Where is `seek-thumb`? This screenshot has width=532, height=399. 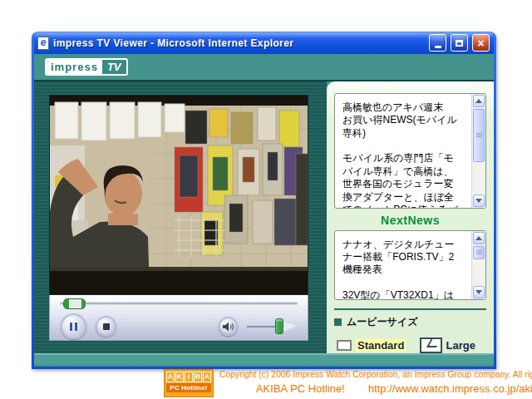
seek-thumb is located at coordinates (75, 304).